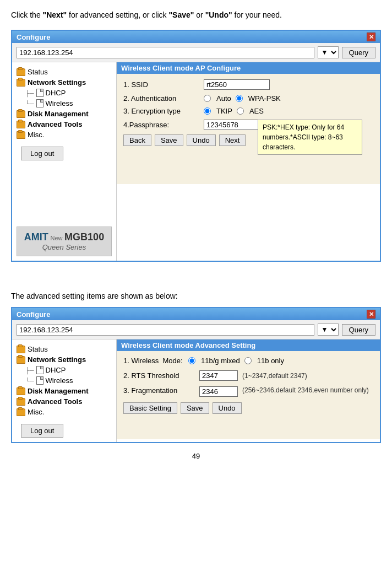  What do you see at coordinates (248, 85) in the screenshot?
I see `ssid-row: 1. SSID` at bounding box center [248, 85].